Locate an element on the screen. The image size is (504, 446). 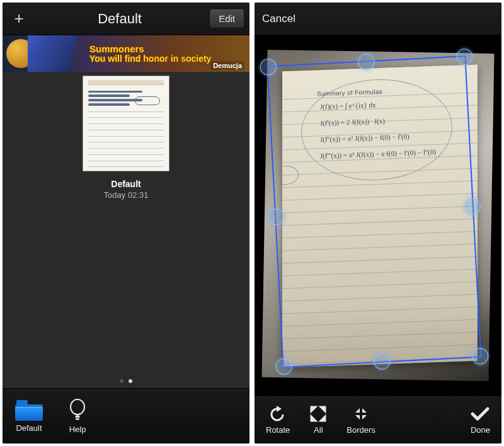
check-icon is located at coordinates (480, 414).